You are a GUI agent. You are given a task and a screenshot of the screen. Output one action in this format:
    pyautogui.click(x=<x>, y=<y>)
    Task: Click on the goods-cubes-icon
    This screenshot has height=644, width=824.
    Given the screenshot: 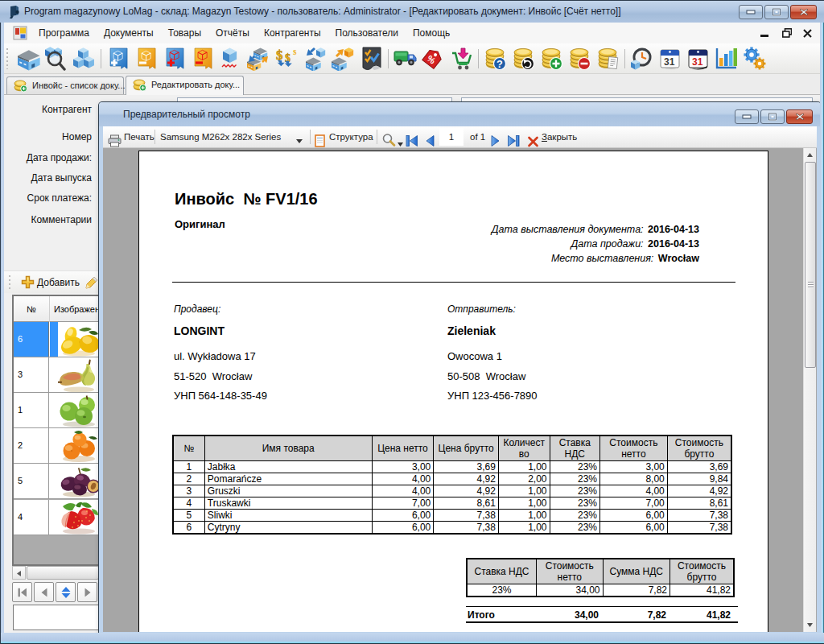 What is the action you would take?
    pyautogui.click(x=84, y=59)
    